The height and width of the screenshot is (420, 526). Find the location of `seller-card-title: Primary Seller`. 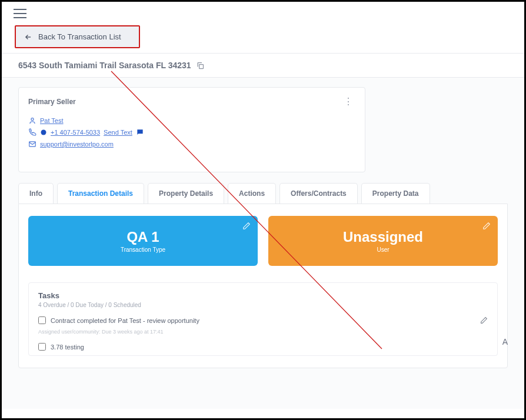

seller-card-title: Primary Seller is located at coordinates (52, 102).